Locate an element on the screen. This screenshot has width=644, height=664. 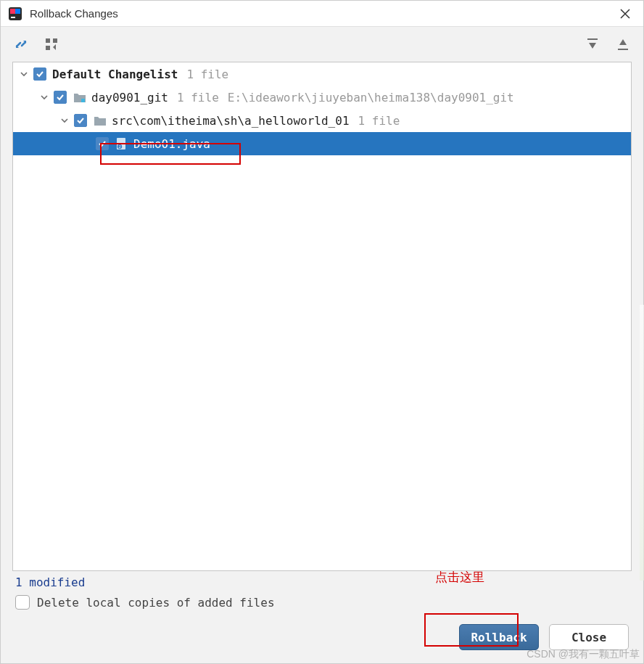
checkbox-file is located at coordinates (102, 144).